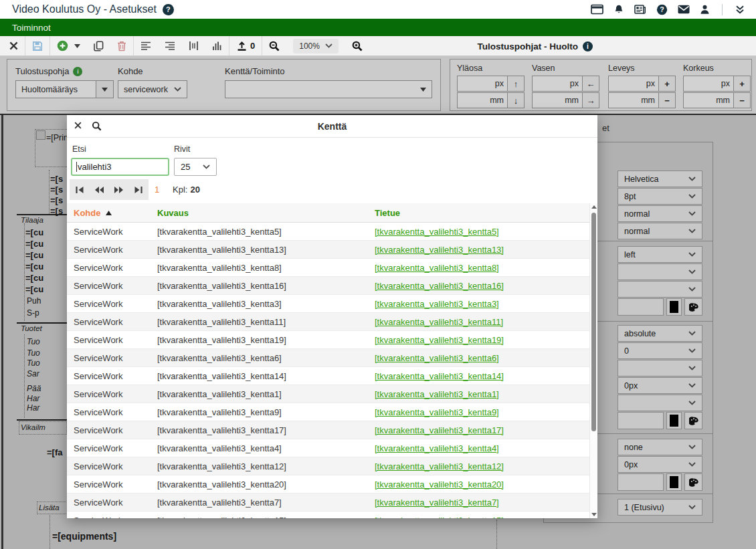 The image size is (756, 549). I want to click on cell-kuvaus: [tkvarakentta_valilehti3_kentta9], so click(219, 412).